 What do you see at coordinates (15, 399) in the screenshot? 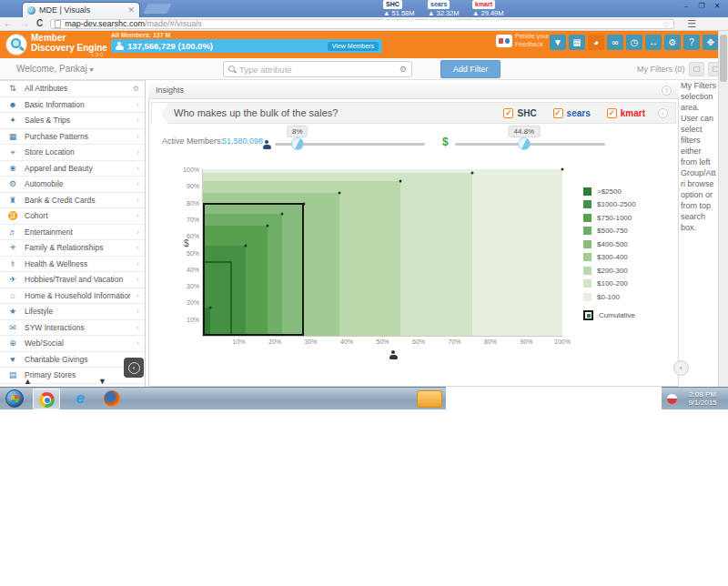
I see `start-button` at bounding box center [15, 399].